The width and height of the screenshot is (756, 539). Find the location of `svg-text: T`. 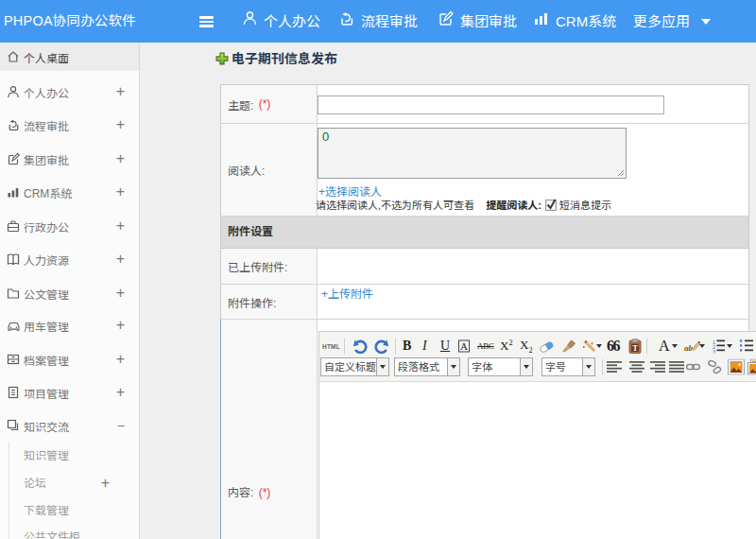

svg-text: T is located at coordinates (635, 347).